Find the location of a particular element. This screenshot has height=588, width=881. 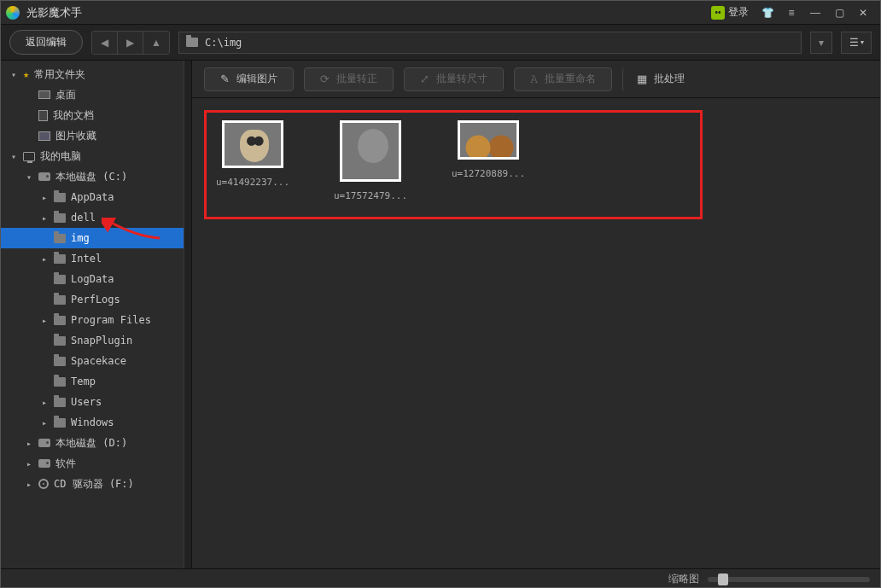

app-logo-icon is located at coordinates (13, 13).